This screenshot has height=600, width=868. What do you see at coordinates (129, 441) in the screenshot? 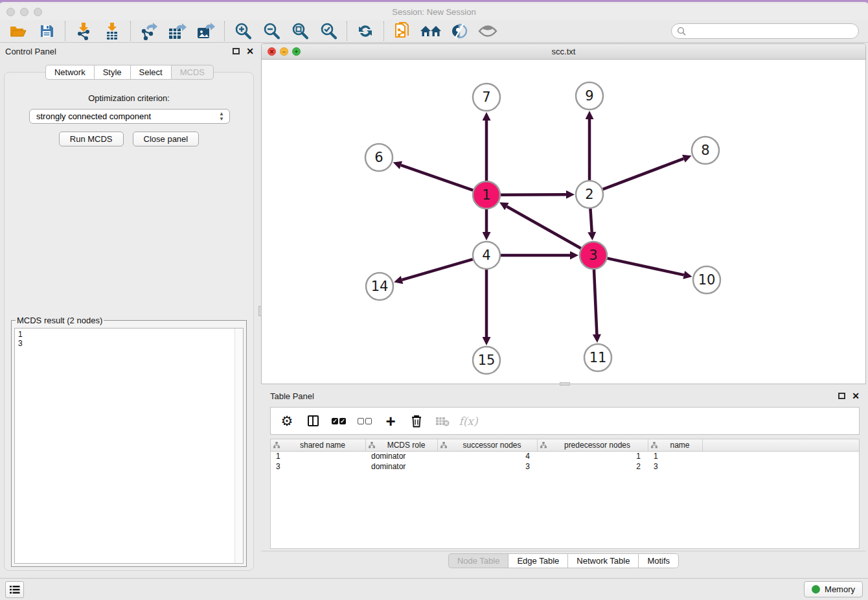
I see `mcds-result-fieldset: MCDS result (2 nodes) 1 3` at bounding box center [129, 441].